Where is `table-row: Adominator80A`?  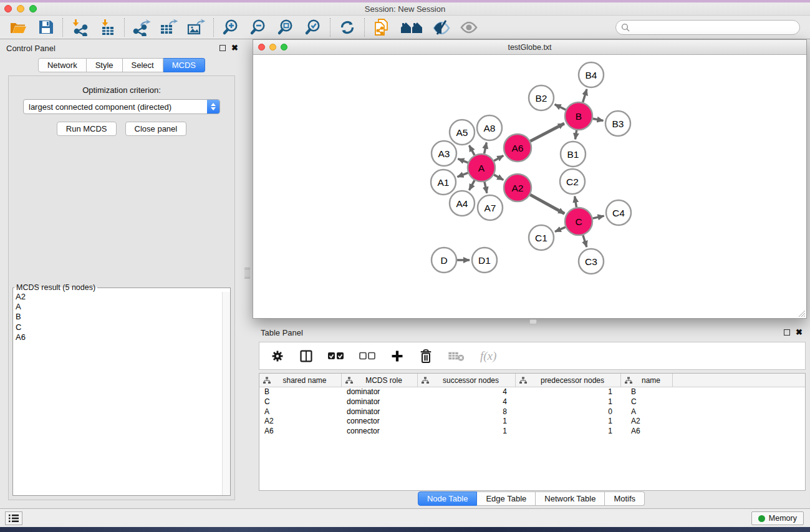
table-row: Adominator80A is located at coordinates (533, 412).